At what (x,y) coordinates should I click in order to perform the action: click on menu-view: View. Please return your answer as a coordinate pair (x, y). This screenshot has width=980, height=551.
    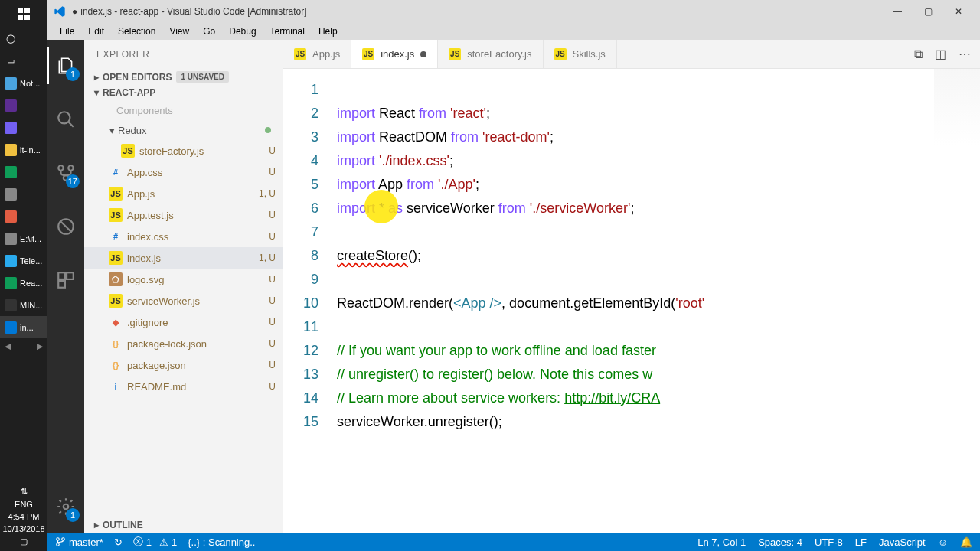
    Looking at the image, I should click on (179, 31).